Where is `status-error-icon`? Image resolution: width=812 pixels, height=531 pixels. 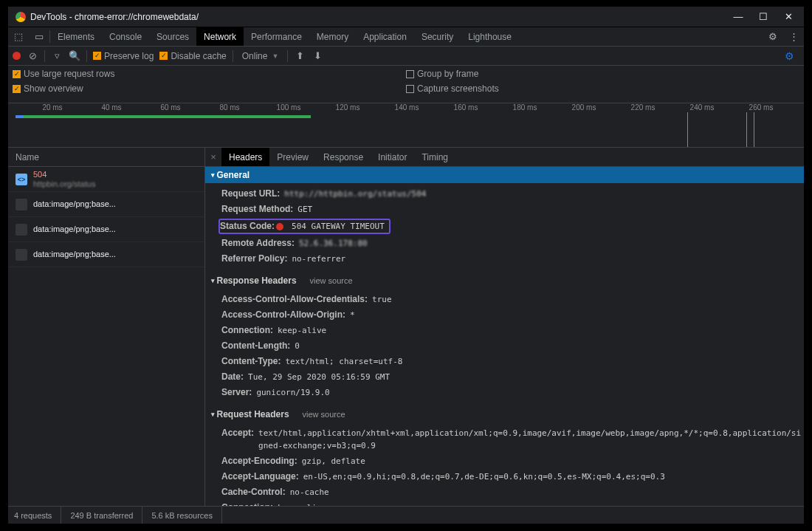
status-error-icon is located at coordinates (280, 227).